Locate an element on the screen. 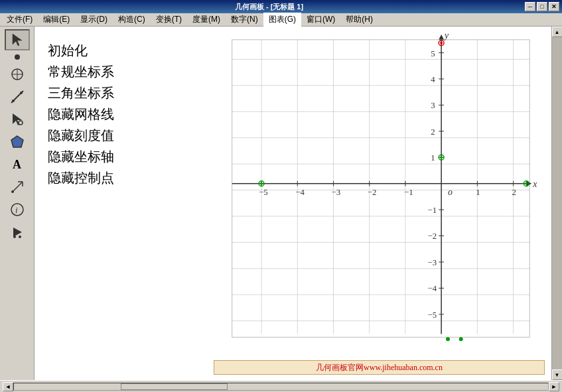 The image size is (562, 392). scroll-left-button: ◄ is located at coordinates (8, 387).